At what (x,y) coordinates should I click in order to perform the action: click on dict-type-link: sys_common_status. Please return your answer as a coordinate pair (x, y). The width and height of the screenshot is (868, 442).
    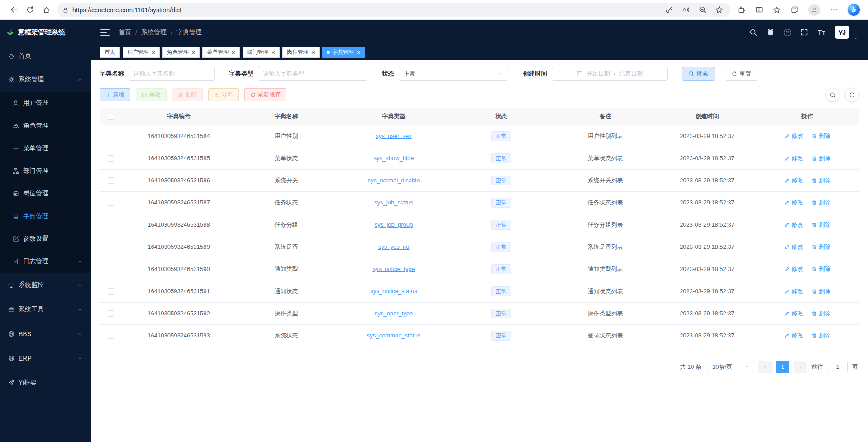
    Looking at the image, I should click on (394, 336).